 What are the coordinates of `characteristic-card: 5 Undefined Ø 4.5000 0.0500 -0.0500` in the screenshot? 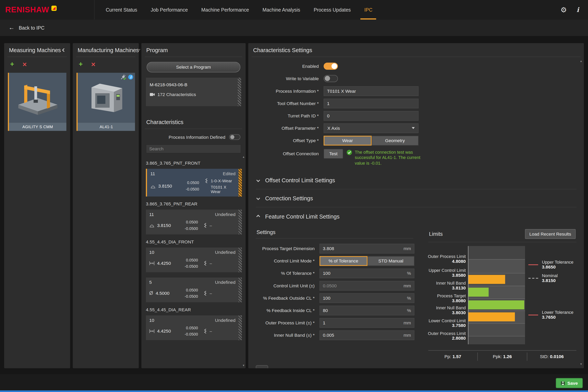 It's located at (194, 290).